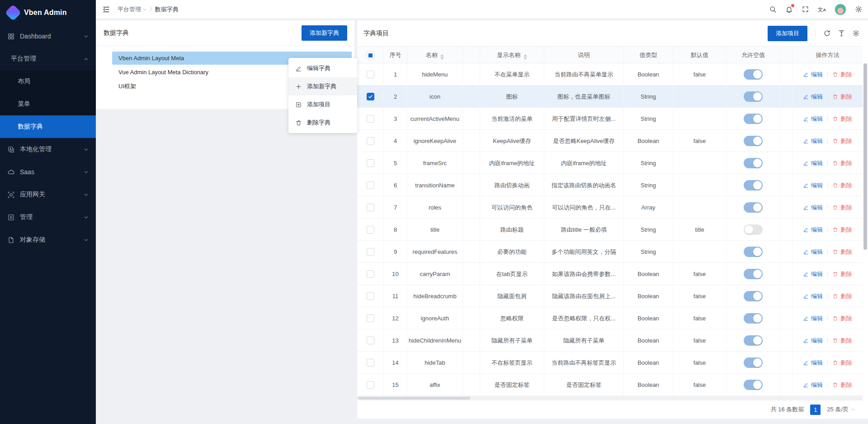  I want to click on sidebar-item-应用网关: 应用网关, so click(48, 195).